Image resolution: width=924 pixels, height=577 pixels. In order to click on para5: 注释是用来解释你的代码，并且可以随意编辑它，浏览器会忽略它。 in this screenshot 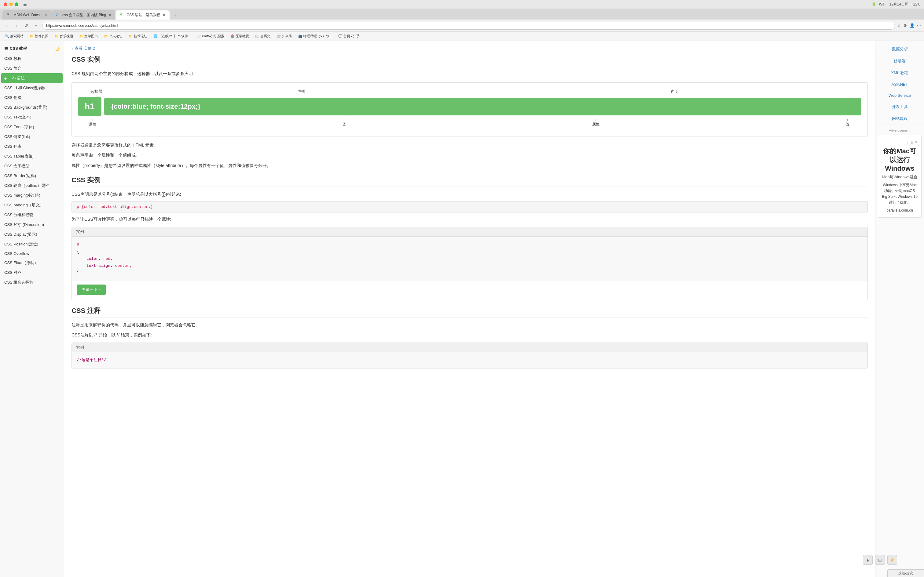, I will do `click(470, 325)`.